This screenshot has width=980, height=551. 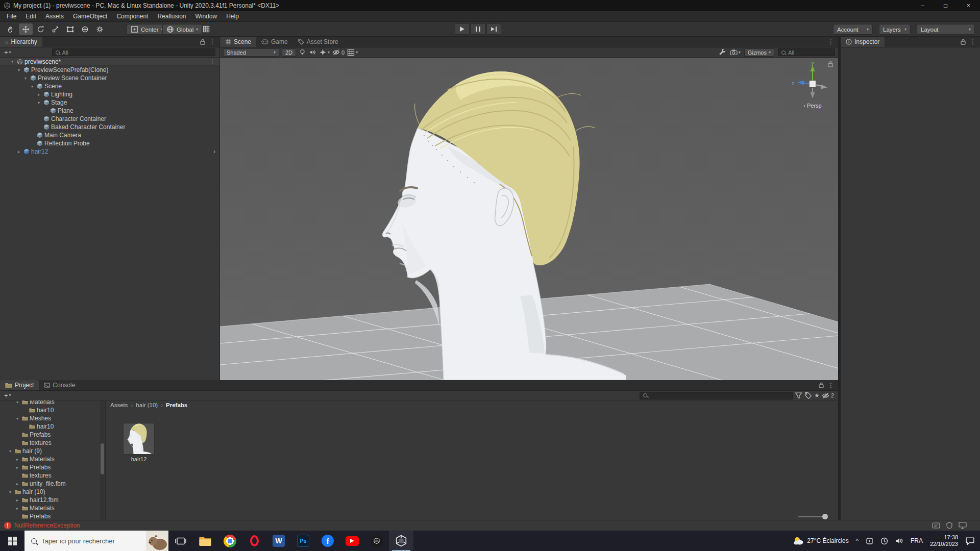 I want to click on hidden-objects-toggle: 0, so click(x=338, y=52).